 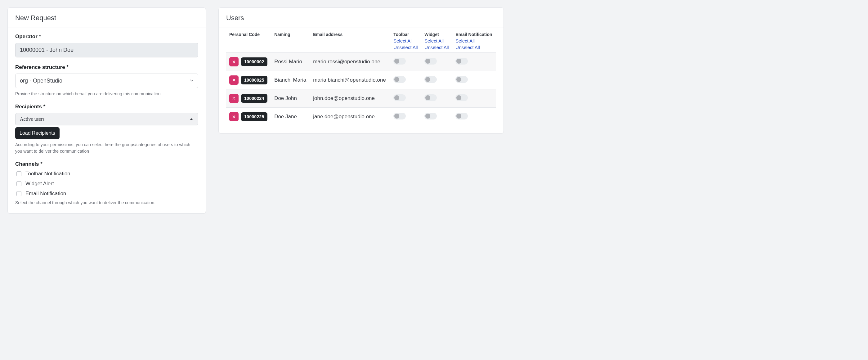 I want to click on chevron-up-icon, so click(x=191, y=119).